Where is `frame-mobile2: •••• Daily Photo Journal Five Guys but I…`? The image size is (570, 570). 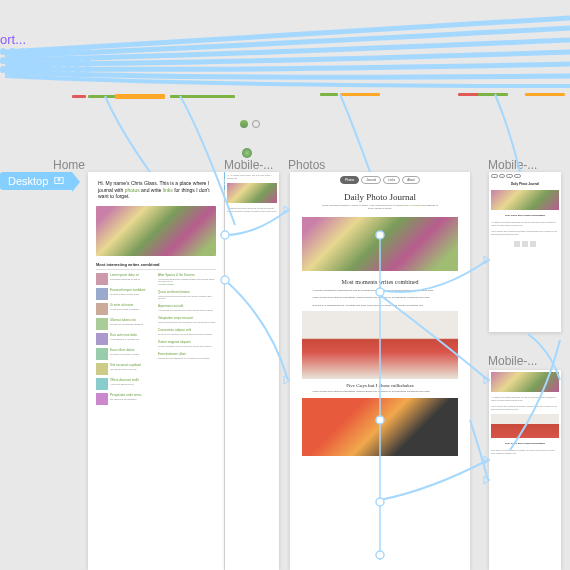 frame-mobile2: •••• Daily Photo Journal Five Guys but I… is located at coordinates (525, 252).